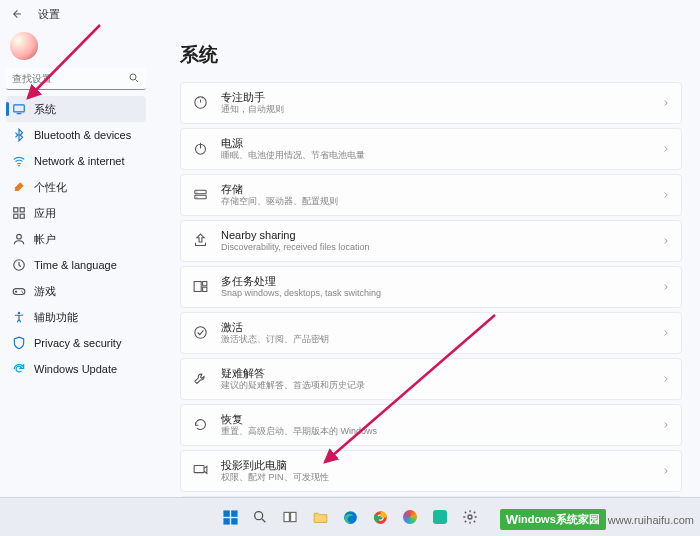  Describe the element at coordinates (559, 520) in the screenshot. I see `watermark-brand: indows系统家园` at that location.